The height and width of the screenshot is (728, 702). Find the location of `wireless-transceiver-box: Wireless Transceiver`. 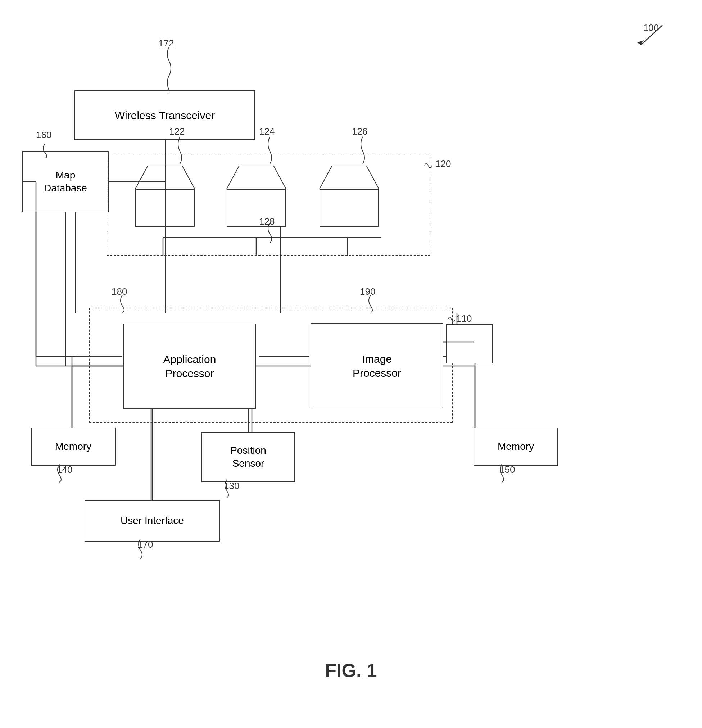

wireless-transceiver-box: Wireless Transceiver is located at coordinates (165, 115).